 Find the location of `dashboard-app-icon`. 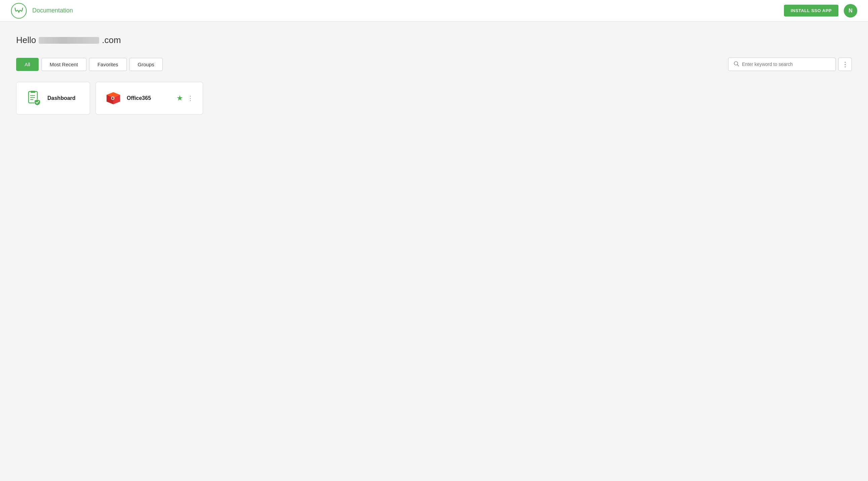

dashboard-app-icon is located at coordinates (34, 98).